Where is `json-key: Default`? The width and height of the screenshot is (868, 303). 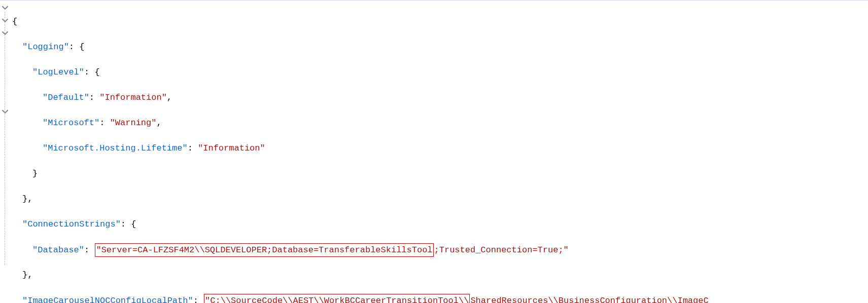
json-key: Default is located at coordinates (66, 97).